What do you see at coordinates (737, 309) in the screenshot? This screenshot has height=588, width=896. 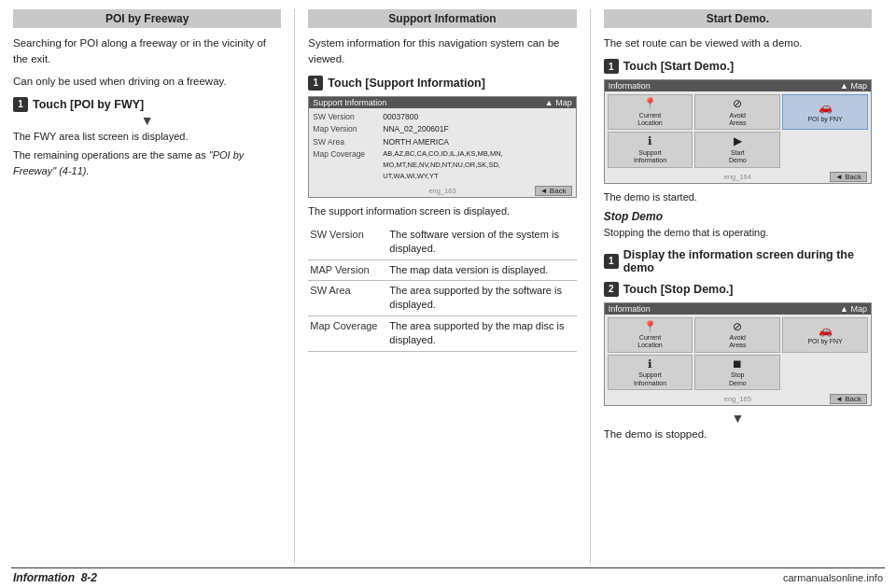 I see `col3-ui2-header: Information ▲ Map` at bounding box center [737, 309].